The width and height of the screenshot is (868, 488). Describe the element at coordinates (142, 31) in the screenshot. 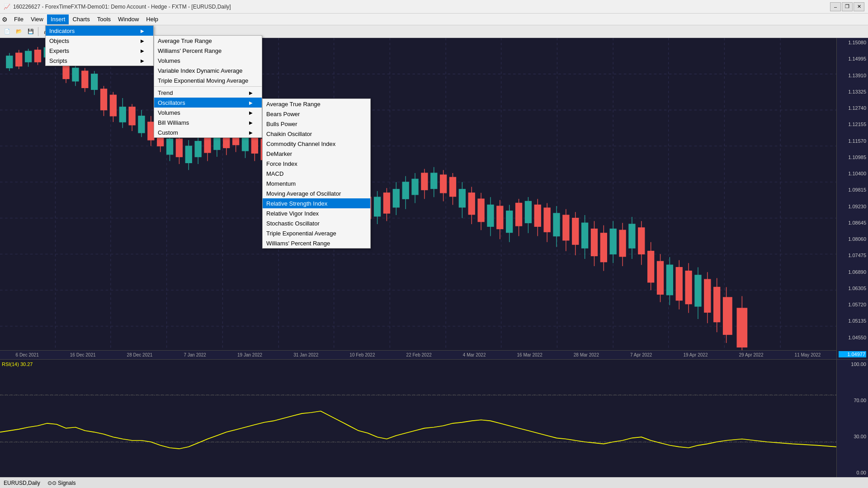

I see `indicators-arrow-icon: ▶` at that location.